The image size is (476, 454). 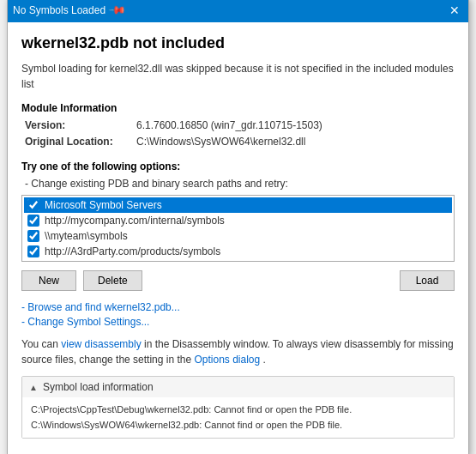 I want to click on chevron-up-icon: ▲, so click(x=33, y=388).